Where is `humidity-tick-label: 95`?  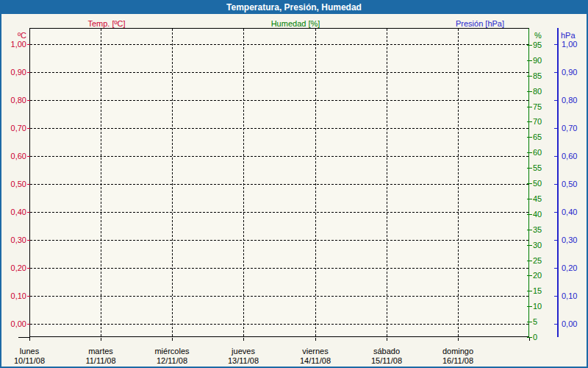
humidity-tick-label: 95 is located at coordinates (537, 45).